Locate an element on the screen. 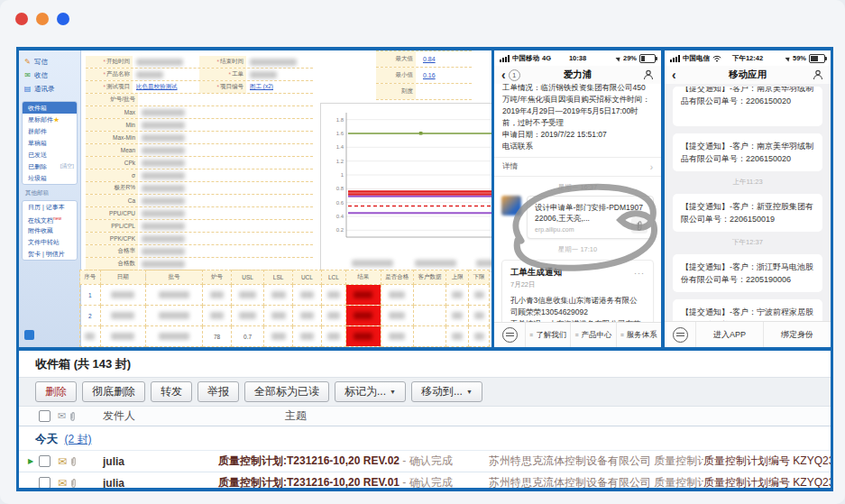 Image resolution: width=845 pixels, height=504 pixels. traffic-light-minimize is located at coordinates (42, 19).